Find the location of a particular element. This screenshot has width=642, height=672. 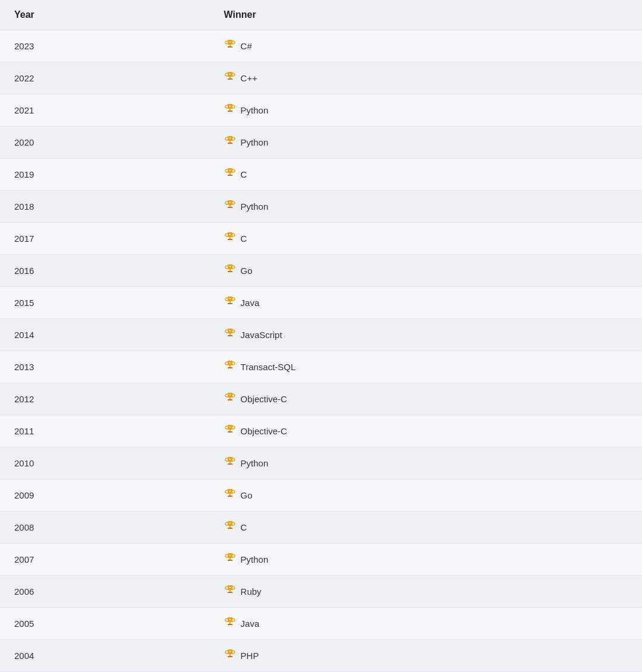

table-row: 2006 Ruby is located at coordinates (321, 592).